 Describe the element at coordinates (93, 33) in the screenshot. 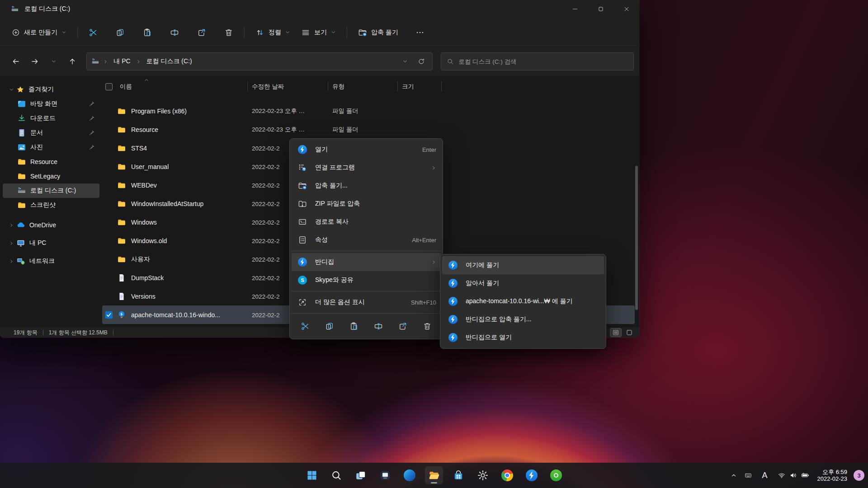

I see `cut-button` at that location.